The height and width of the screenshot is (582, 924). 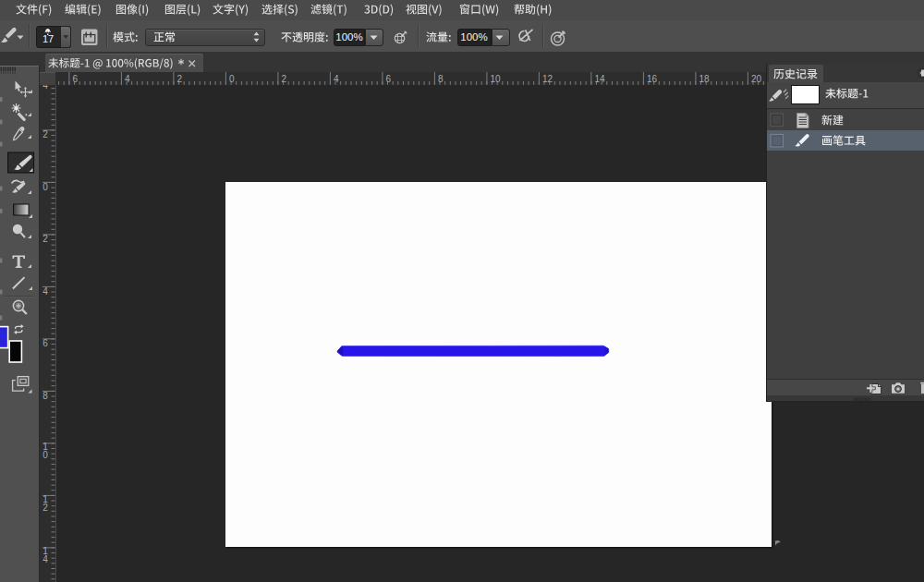 I want to click on svg-text: 10, so click(x=495, y=79).